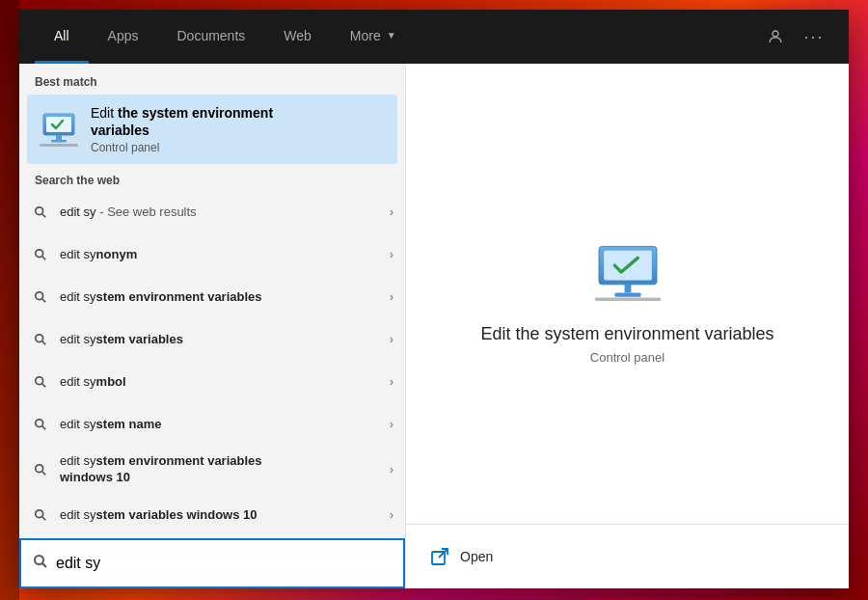 Image resolution: width=868 pixels, height=600 pixels. I want to click on chevron-right-icon-1: ›, so click(392, 212).